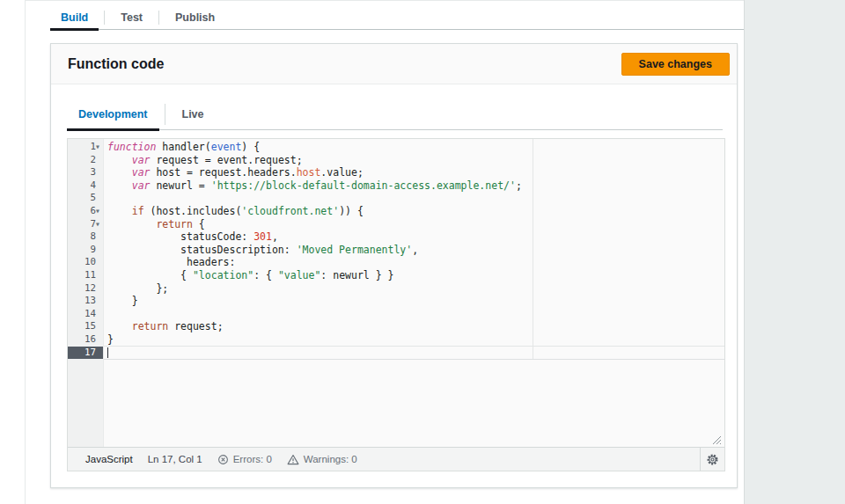  What do you see at coordinates (85, 211) in the screenshot?
I see `gutter-line-number: 6▼` at bounding box center [85, 211].